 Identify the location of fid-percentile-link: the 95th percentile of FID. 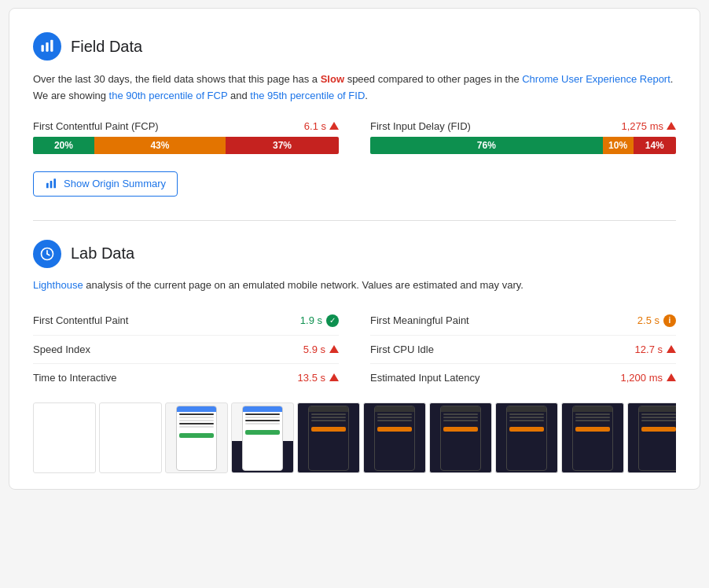
(307, 96).